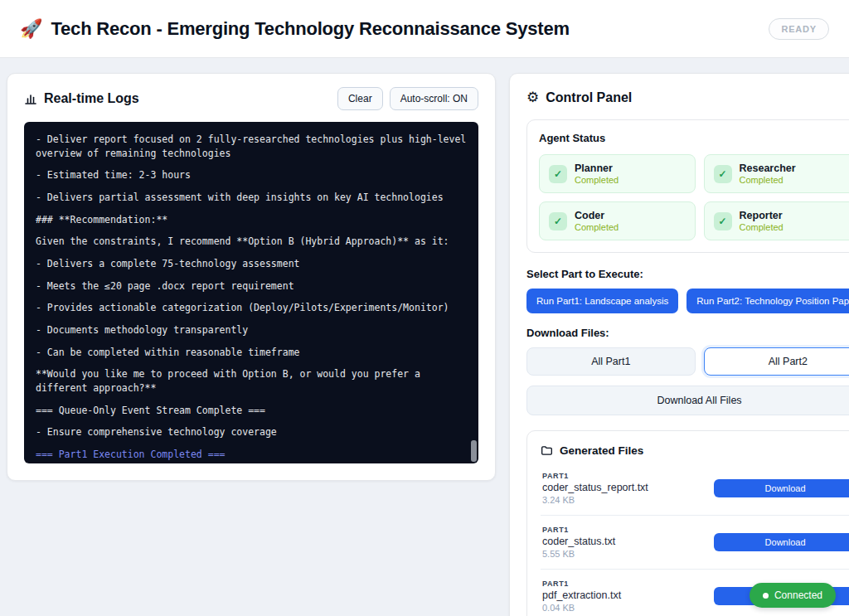 This screenshot has width=849, height=616. Describe the element at coordinates (582, 608) in the screenshot. I see `file-size: 0.04 KB` at that location.